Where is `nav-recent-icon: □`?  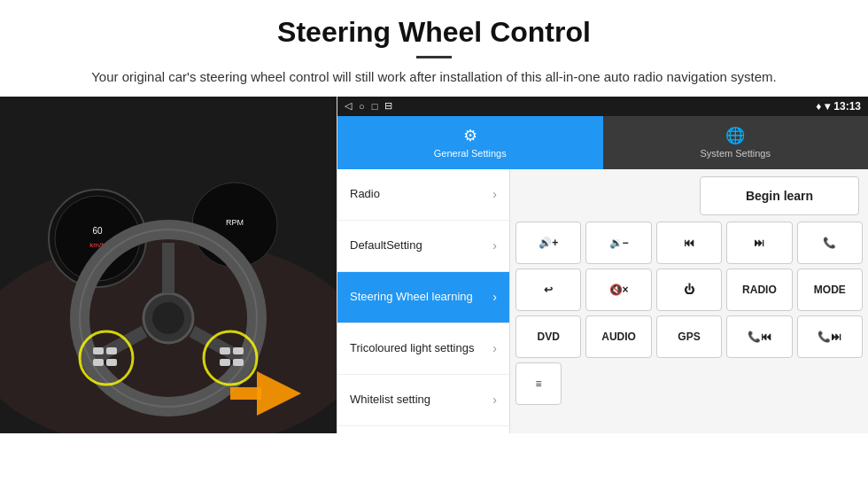
nav-recent-icon: □ is located at coordinates (376, 106).